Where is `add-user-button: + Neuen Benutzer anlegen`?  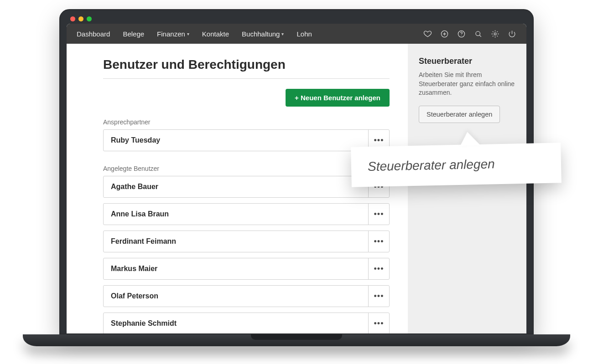 add-user-button: + Neuen Benutzer anlegen is located at coordinates (338, 97).